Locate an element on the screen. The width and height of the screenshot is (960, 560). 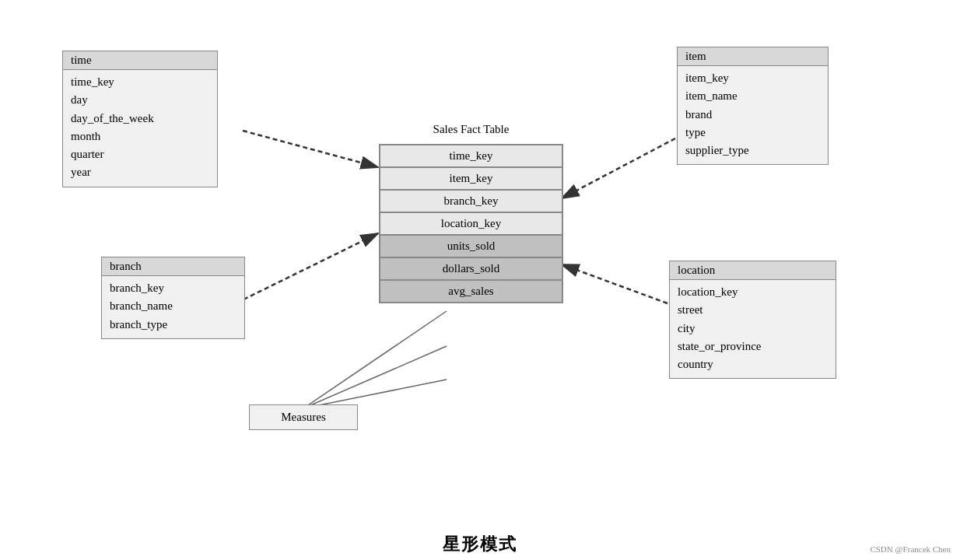
branch-field-3: branch_type is located at coordinates (173, 325).